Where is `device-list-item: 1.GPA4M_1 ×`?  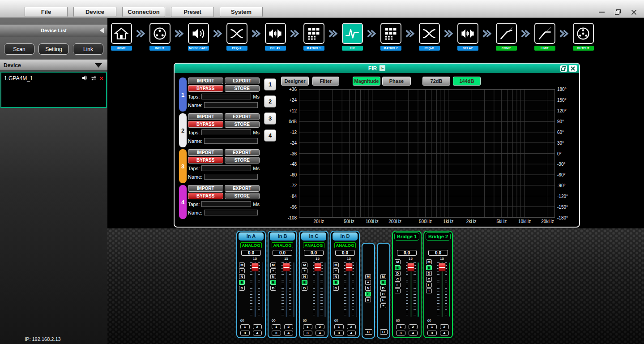
device-list-item: 1.GPA4M_1 × is located at coordinates (54, 90).